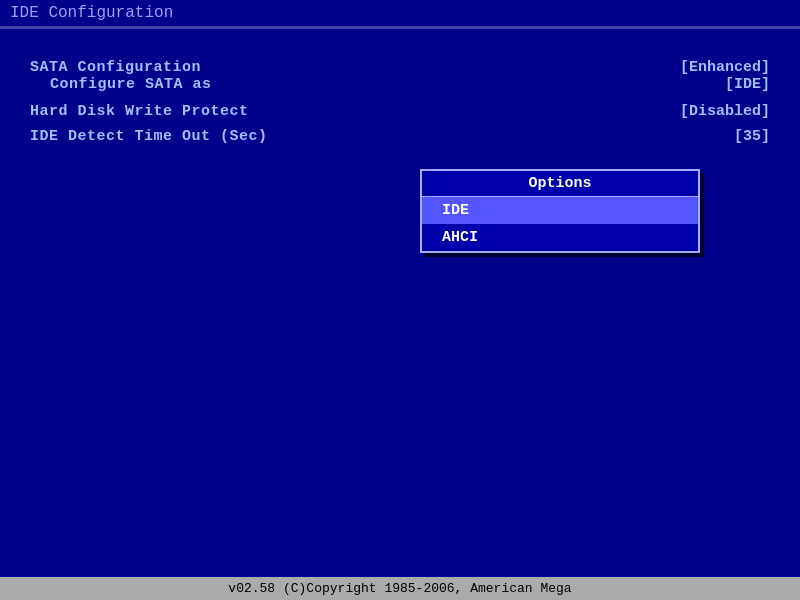 The width and height of the screenshot is (800, 600). What do you see at coordinates (400, 76) in the screenshot?
I see `sata-config-row: SATA Configuration Configure SATA as [En…` at bounding box center [400, 76].